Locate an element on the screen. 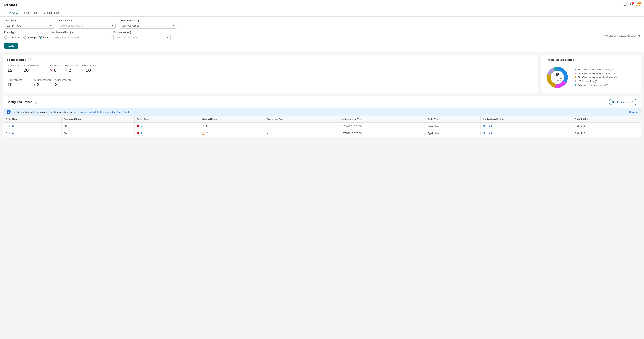 The width and height of the screenshot is (644, 339). inactive-icon: ● is located at coordinates (34, 85).